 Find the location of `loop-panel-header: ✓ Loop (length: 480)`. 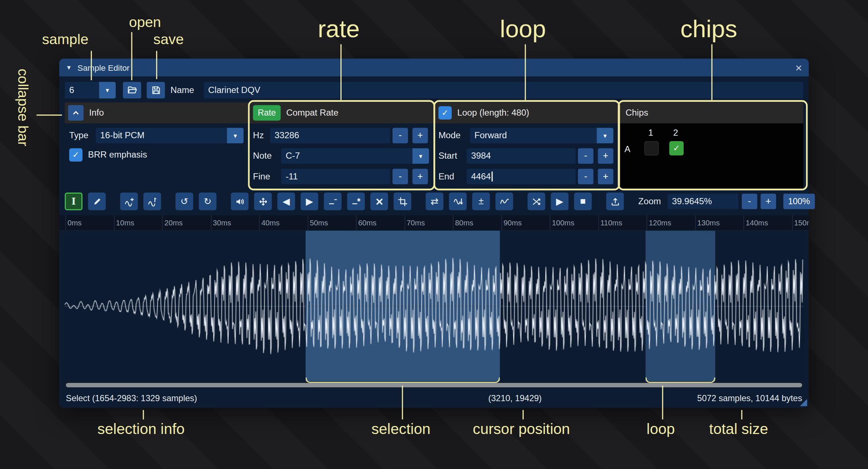

loop-panel-header: ✓ Loop (length: 480) is located at coordinates (527, 113).